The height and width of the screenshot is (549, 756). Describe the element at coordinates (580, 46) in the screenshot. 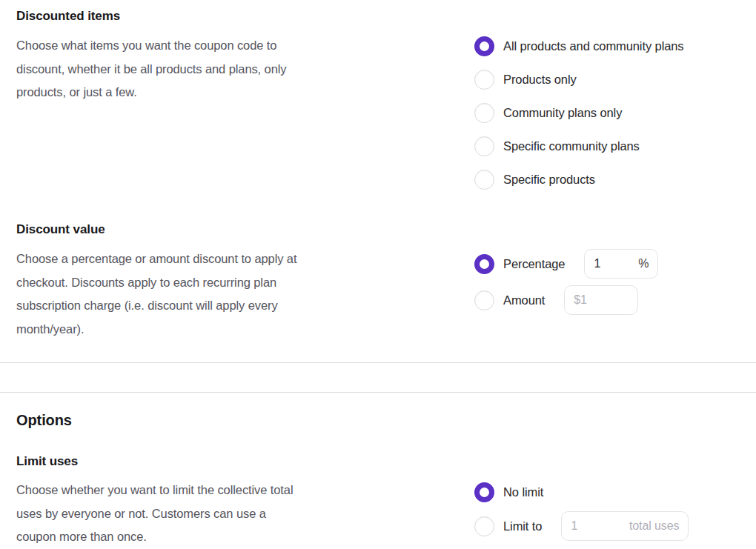

I see `radio-all-products-and-community-plans: All products and community plans` at that location.